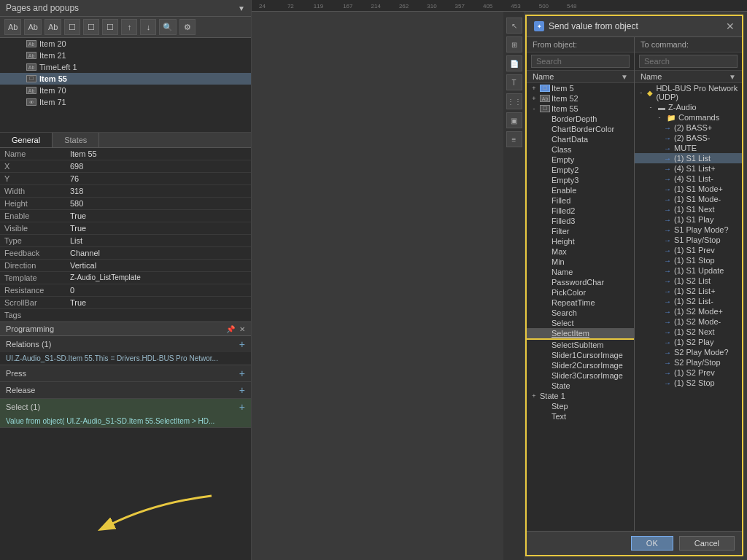  I want to click on page-item-item71: 👁 Item 71, so click(125, 102).